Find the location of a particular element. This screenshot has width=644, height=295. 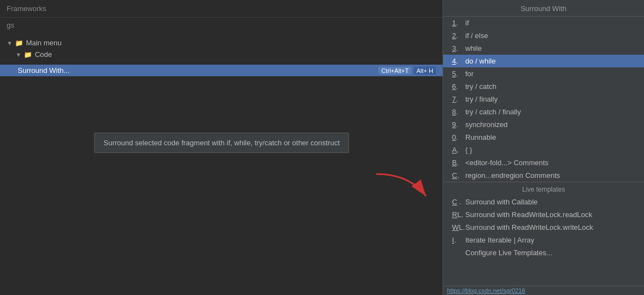

surround-item: 4. do / while is located at coordinates (543, 61).